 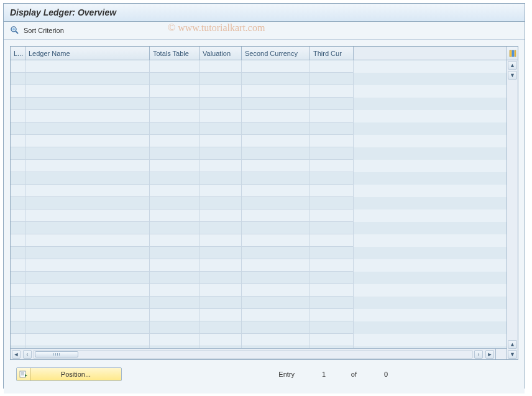 I want to click on horizontal-scrollbar: ◄ ‹ › ►, so click(x=253, y=354).